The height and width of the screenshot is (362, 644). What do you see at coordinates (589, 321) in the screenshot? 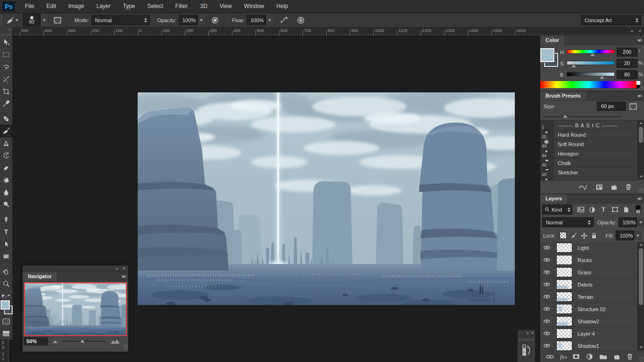
I see `layer-row: Shadow2` at bounding box center [589, 321].